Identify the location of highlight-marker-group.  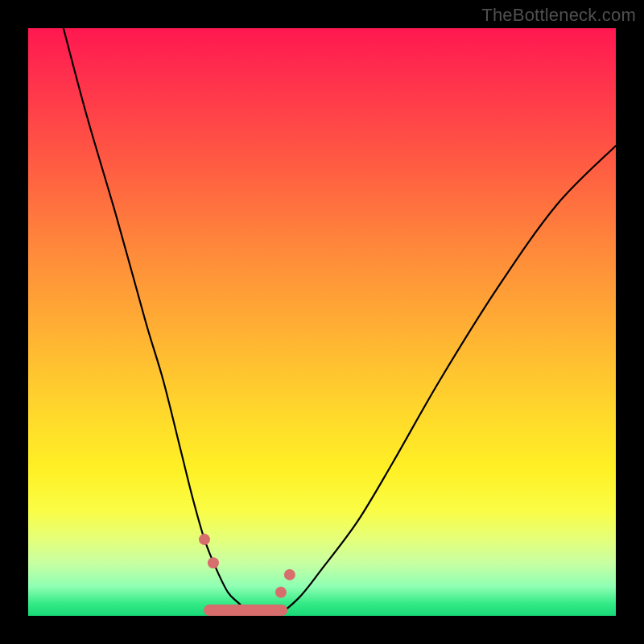
(247, 572).